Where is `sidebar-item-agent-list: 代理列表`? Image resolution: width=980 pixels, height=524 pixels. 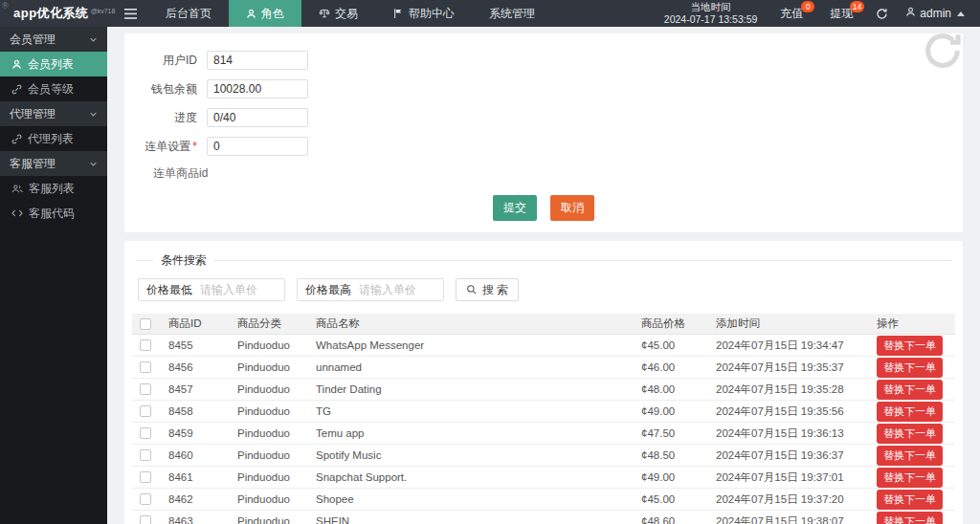 sidebar-item-agent-list: 代理列表 is located at coordinates (54, 139).